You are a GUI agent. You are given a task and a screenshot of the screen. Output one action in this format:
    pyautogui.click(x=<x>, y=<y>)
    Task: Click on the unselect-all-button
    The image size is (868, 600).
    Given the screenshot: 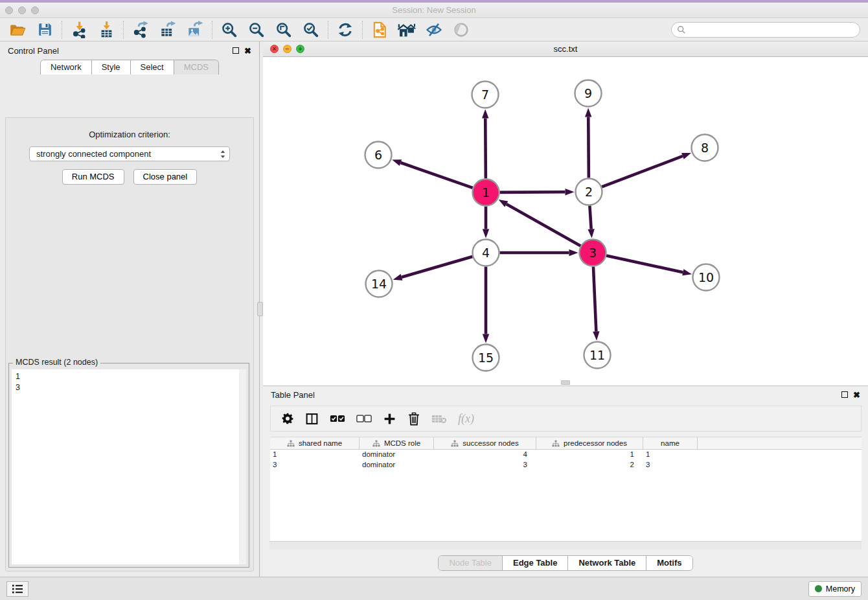 What is the action you would take?
    pyautogui.click(x=364, y=419)
    